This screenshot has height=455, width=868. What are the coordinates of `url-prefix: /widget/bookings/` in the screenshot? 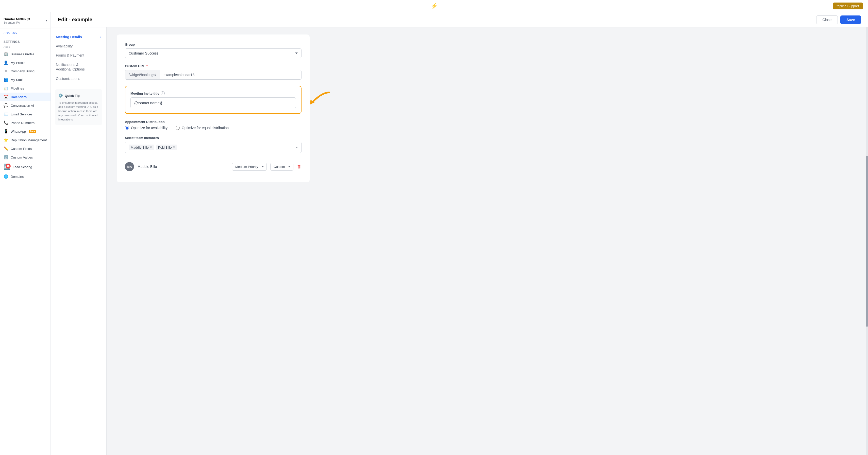 It's located at (143, 75).